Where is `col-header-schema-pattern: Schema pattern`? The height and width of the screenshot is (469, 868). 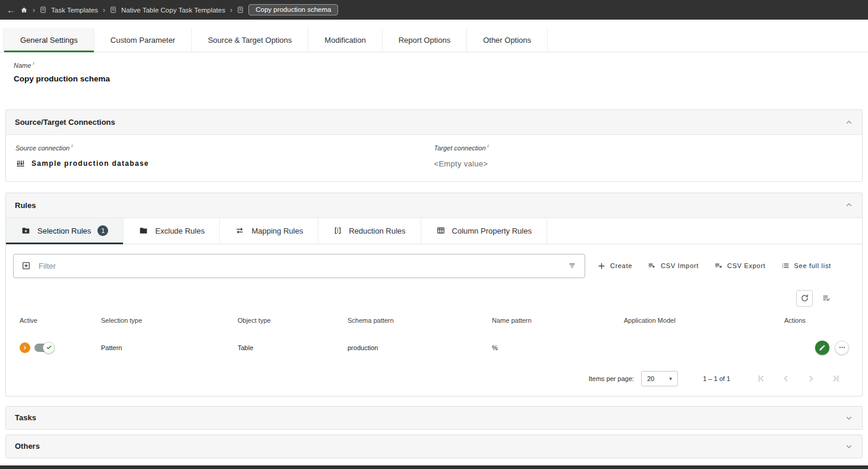
col-header-schema-pattern: Schema pattern is located at coordinates (419, 320).